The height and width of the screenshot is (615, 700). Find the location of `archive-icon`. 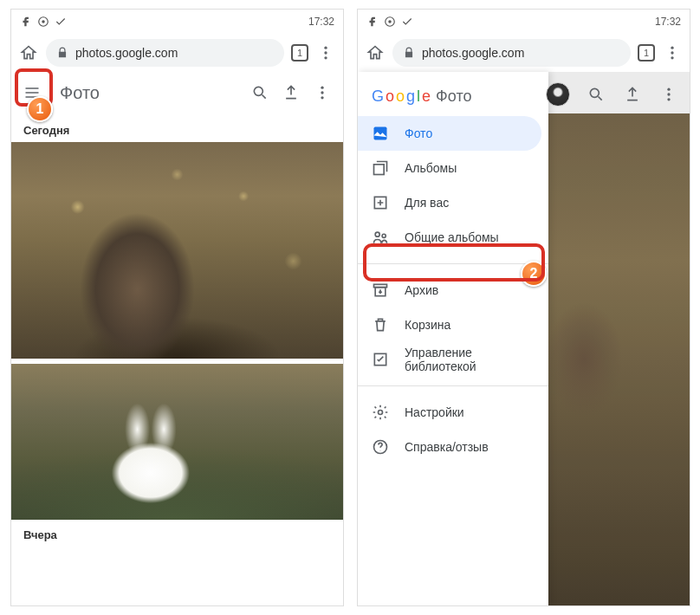

archive-icon is located at coordinates (380, 290).